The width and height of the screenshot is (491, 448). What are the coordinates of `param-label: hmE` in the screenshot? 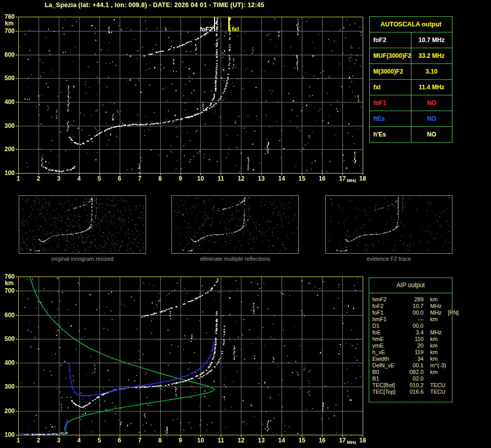 It's located at (387, 339).